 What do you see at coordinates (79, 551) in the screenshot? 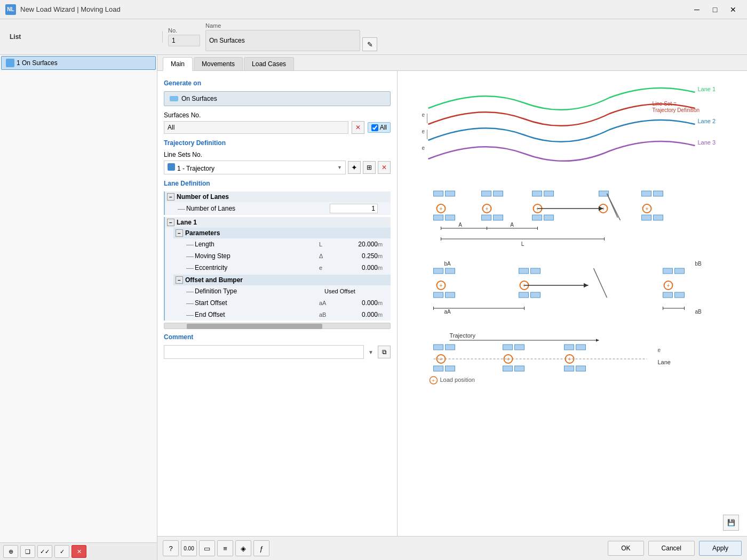
I see `delete-button: ✕` at bounding box center [79, 551].